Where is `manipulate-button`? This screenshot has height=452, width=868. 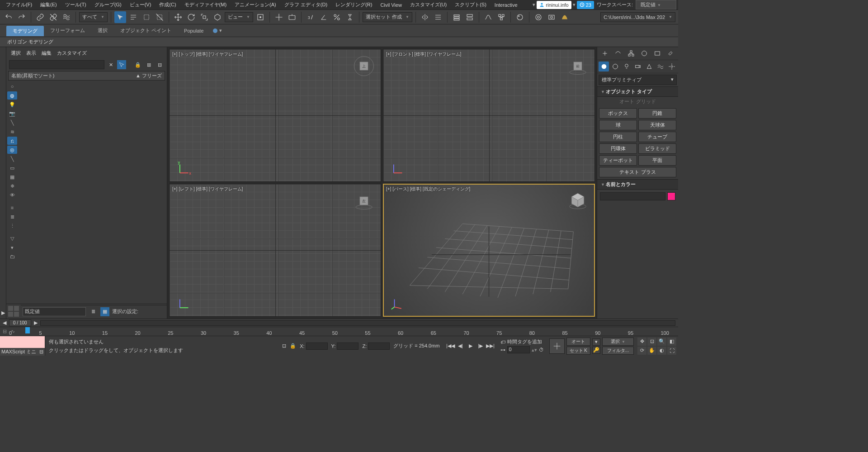
manipulate-button is located at coordinates (279, 17).